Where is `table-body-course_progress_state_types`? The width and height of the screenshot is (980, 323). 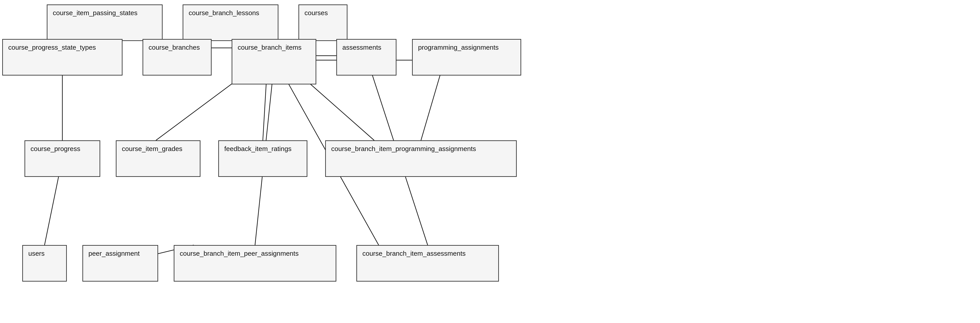
table-body-course_progress_state_types is located at coordinates (62, 62).